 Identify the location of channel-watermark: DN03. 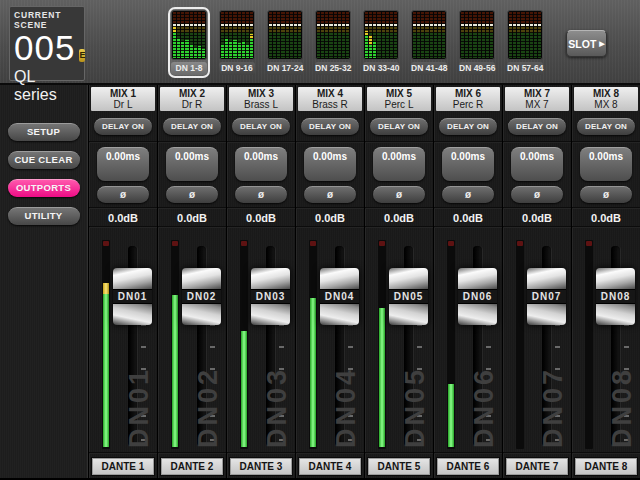
(278, 408).